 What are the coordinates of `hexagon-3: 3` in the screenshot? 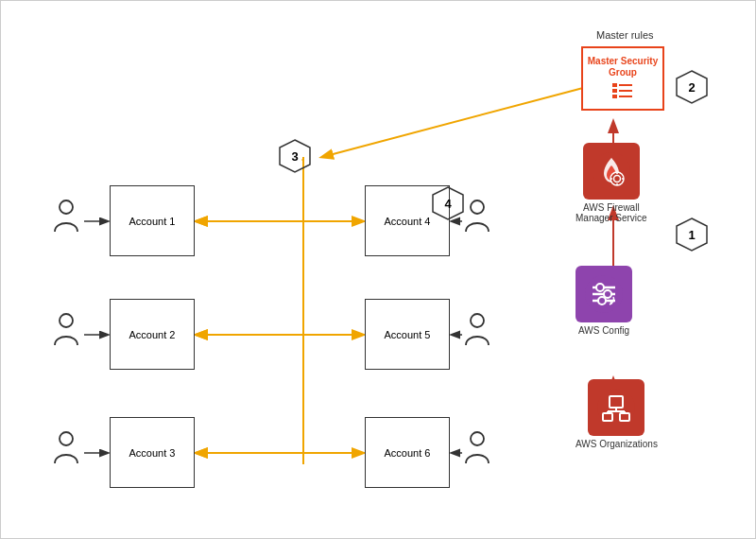 It's located at (295, 156).